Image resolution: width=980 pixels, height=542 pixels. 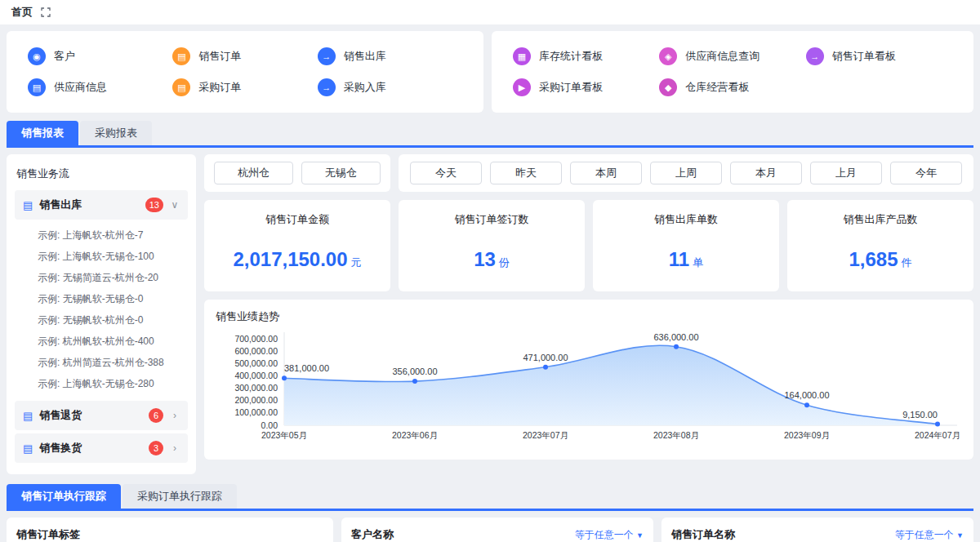 What do you see at coordinates (181, 87) in the screenshot?
I see `purchase-order-icon: ▤` at bounding box center [181, 87].